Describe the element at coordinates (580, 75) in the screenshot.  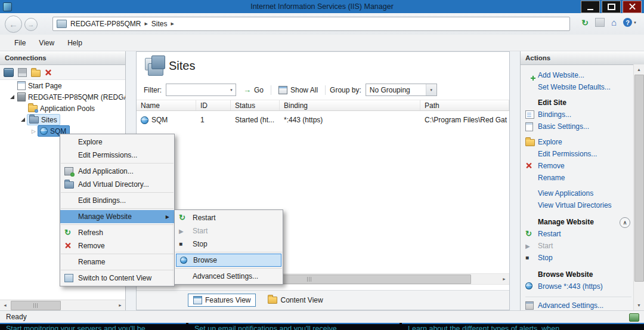
I see `action-add-website: Add Website...` at that location.